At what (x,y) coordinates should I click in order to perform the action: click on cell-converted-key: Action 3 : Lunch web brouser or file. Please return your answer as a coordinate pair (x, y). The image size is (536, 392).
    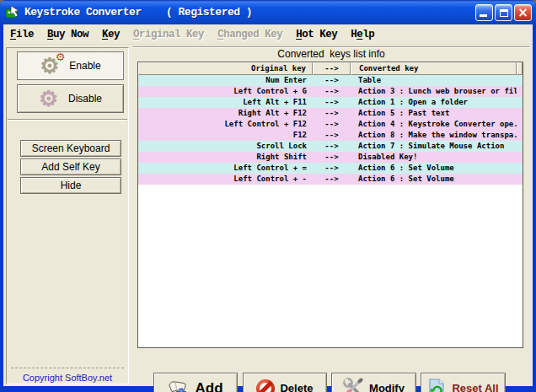
    Looking at the image, I should click on (433, 91).